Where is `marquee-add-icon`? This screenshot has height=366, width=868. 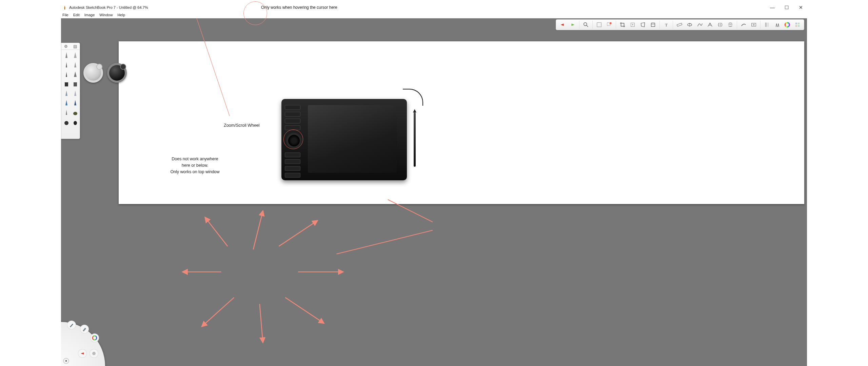 marquee-add-icon is located at coordinates (609, 25).